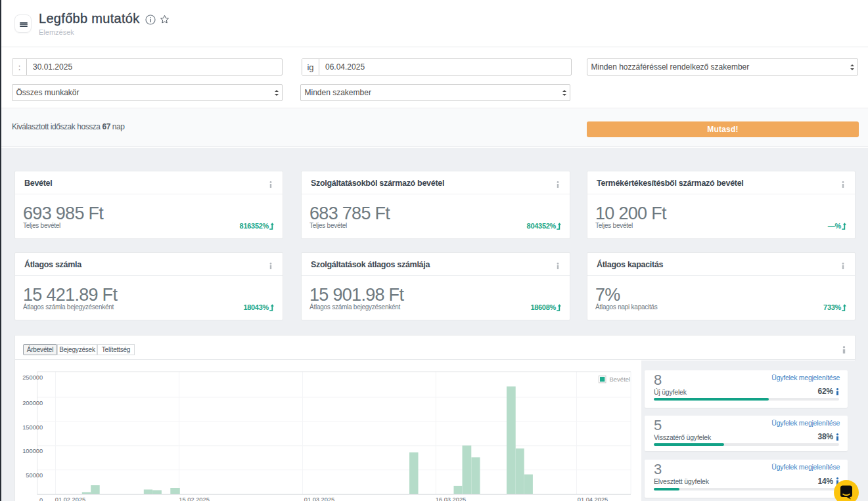 Image resolution: width=868 pixels, height=501 pixels. I want to click on svg-text: Bevétel, so click(620, 380).